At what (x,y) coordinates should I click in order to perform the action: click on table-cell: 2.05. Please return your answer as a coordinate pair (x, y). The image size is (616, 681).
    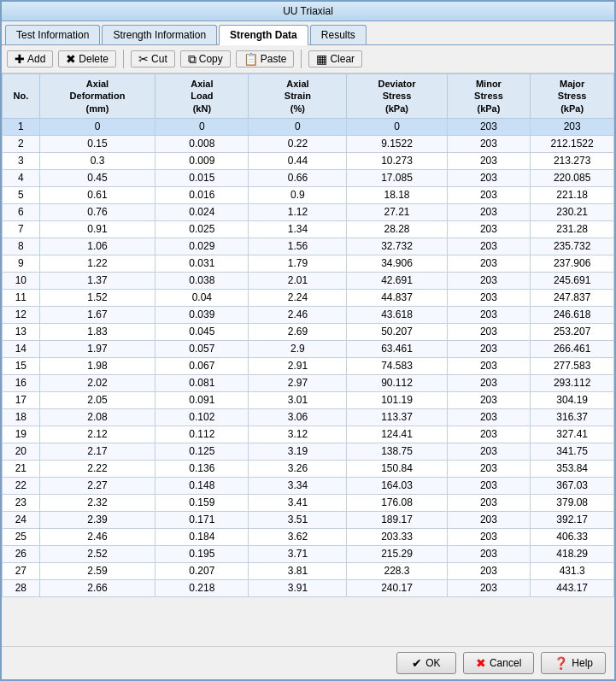
    Looking at the image, I should click on (97, 400).